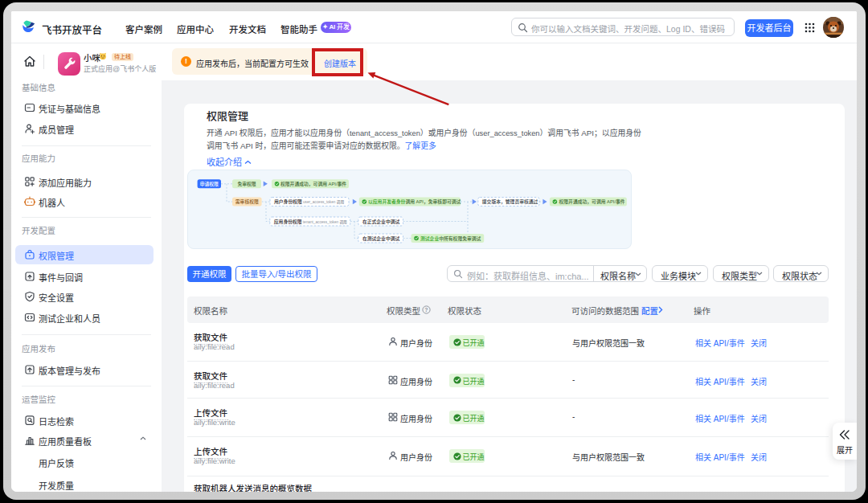 This screenshot has width=868, height=503. What do you see at coordinates (381, 239) in the screenshot?
I see `svg-text: 在测试企业中调试` at bounding box center [381, 239].